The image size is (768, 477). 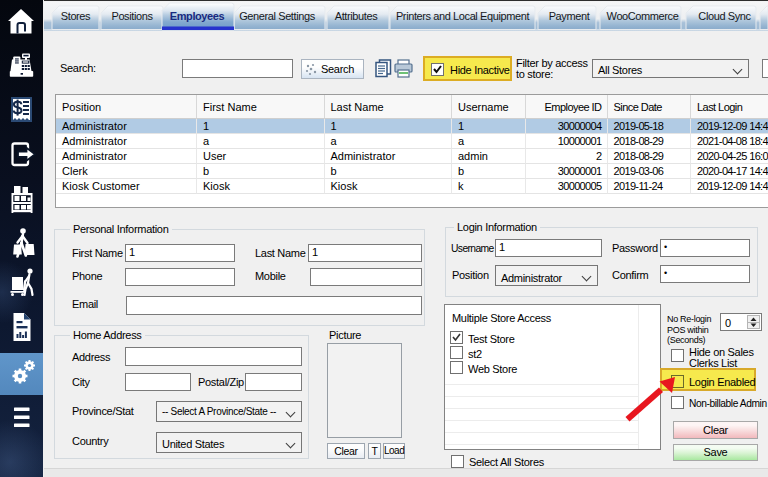 I want to click on svg-text: Printers and Local Equipment, so click(x=462, y=16).